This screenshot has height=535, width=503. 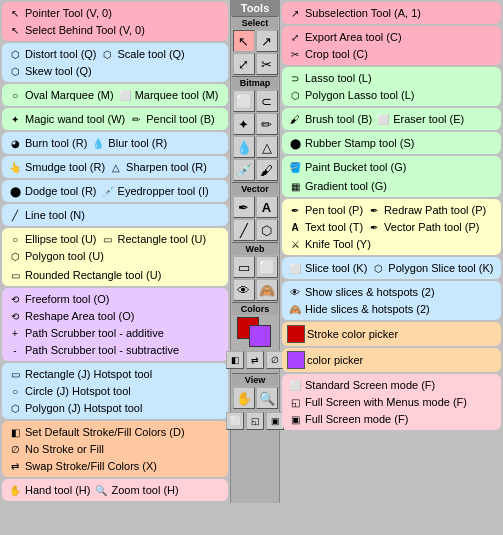 What do you see at coordinates (76, 30) in the screenshot?
I see `select-behind-tool: ↖ Select Behind Tool (V, 0)` at bounding box center [76, 30].